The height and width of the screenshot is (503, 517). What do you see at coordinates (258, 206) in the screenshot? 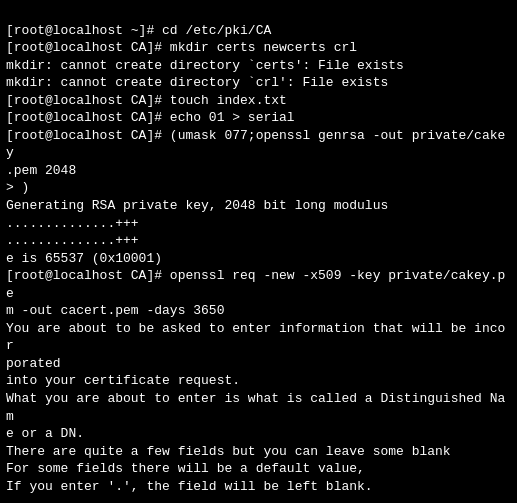
I see `terminal-line: Generating RSA private key, 2048 bit lon…` at bounding box center [258, 206].